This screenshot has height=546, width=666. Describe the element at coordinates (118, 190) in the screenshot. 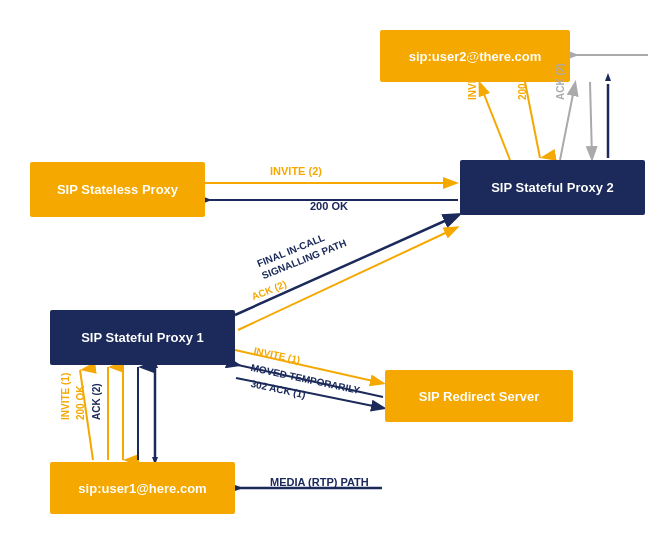

I see `node-proxy-stateless: SIP Stateless Proxy` at that location.